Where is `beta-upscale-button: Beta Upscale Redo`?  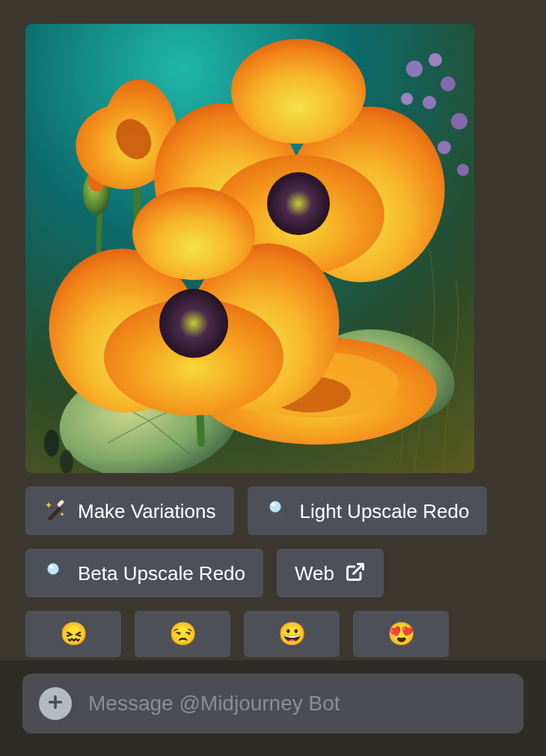 beta-upscale-button: Beta Upscale Redo is located at coordinates (144, 573).